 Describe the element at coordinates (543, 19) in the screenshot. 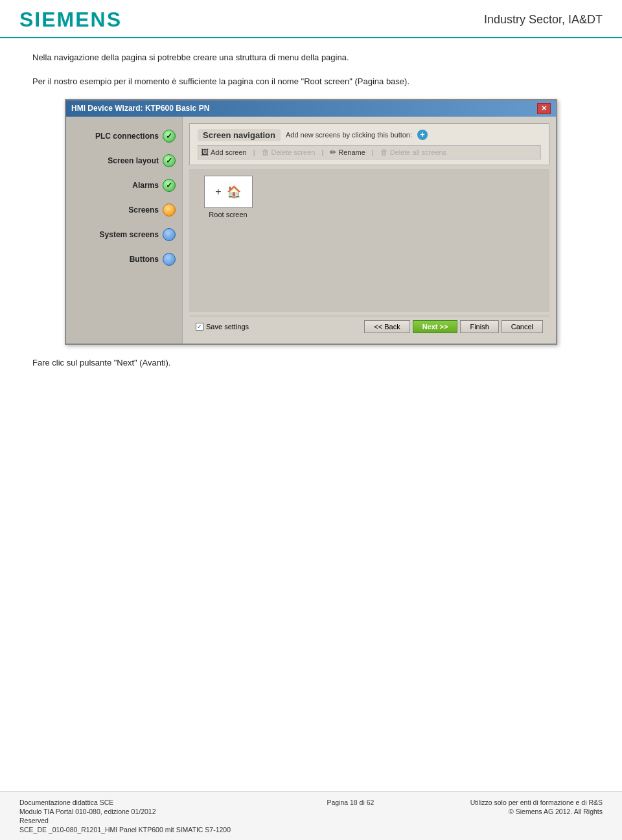

I see `header-title: Industry Sector, IA&DT` at that location.